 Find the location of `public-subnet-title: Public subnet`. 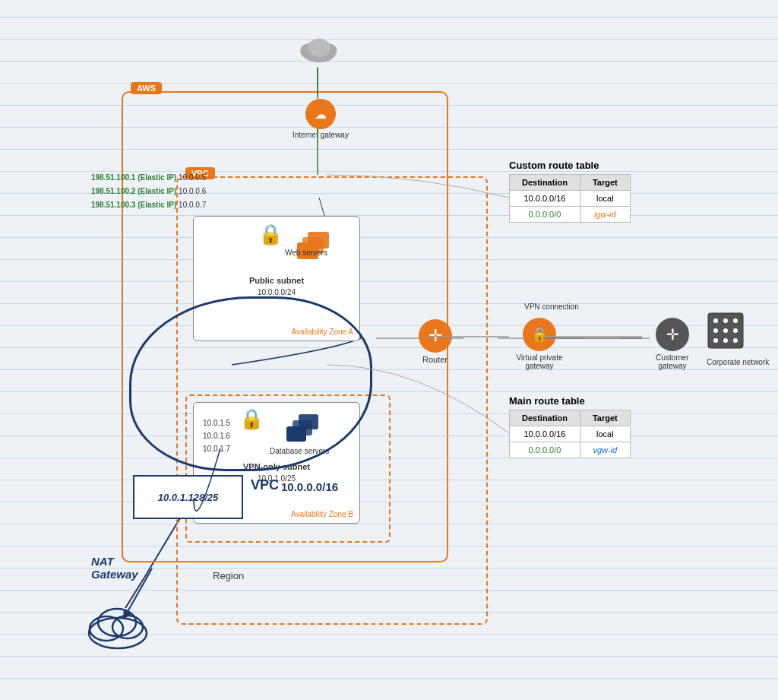

public-subnet-title: Public subnet is located at coordinates (277, 280).